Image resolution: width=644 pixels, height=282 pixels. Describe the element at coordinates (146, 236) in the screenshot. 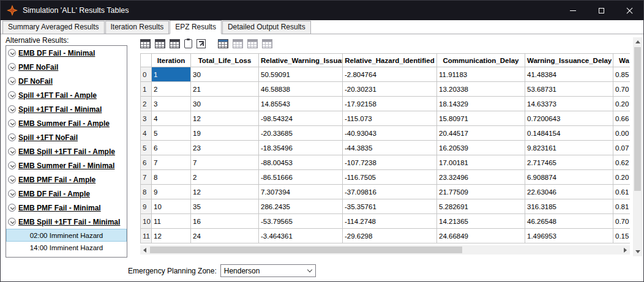

I see `row-index: 11` at that location.